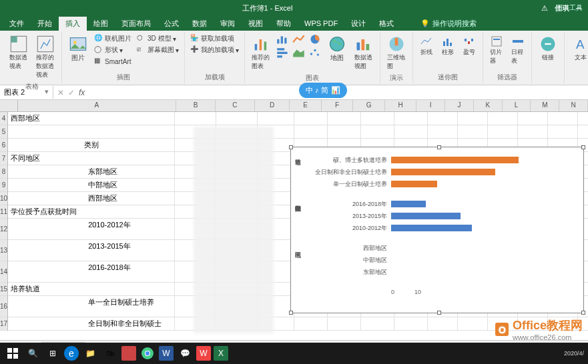 This screenshot has width=588, height=364. I want to click on user-name: 佳琪, so click(562, 8).